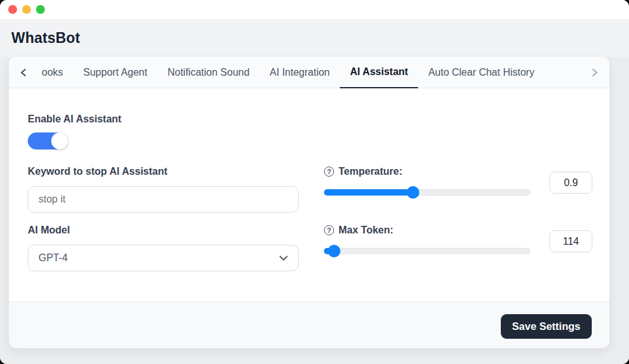  Describe the element at coordinates (75, 119) in the screenshot. I see `enable-ai-assistant-label: Enable AI Assistant` at that location.